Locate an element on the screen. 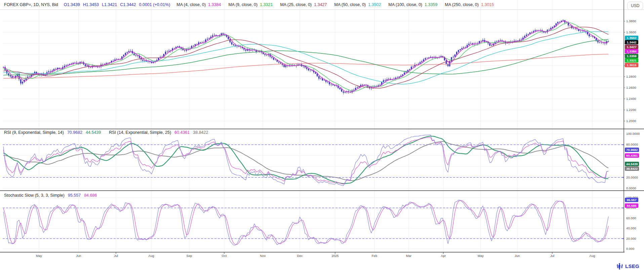 The image size is (644, 270). ma-legend-item: MA (100, close, 0)1.3359 is located at coordinates (413, 5).